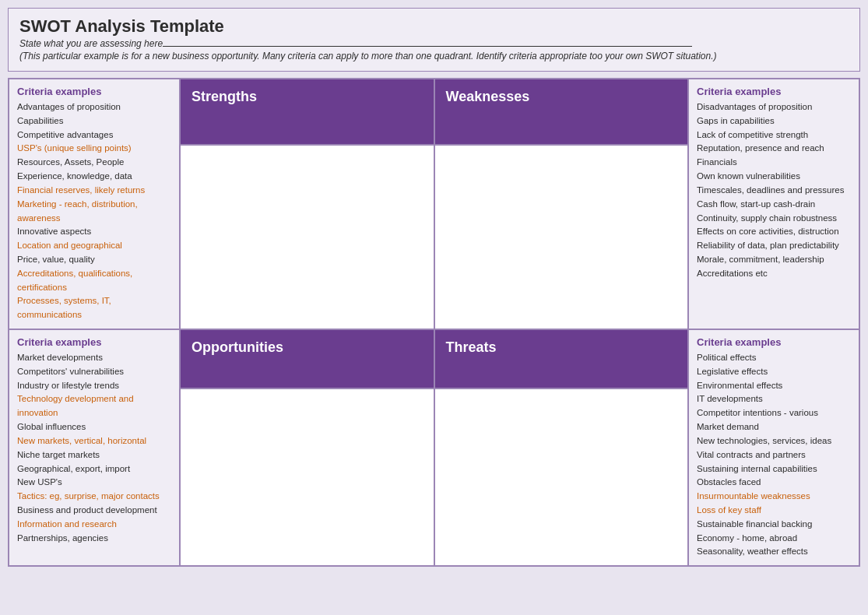 The height and width of the screenshot is (615, 868). I want to click on list-item: Marketing - reach, distribution, awarene…, so click(94, 212).